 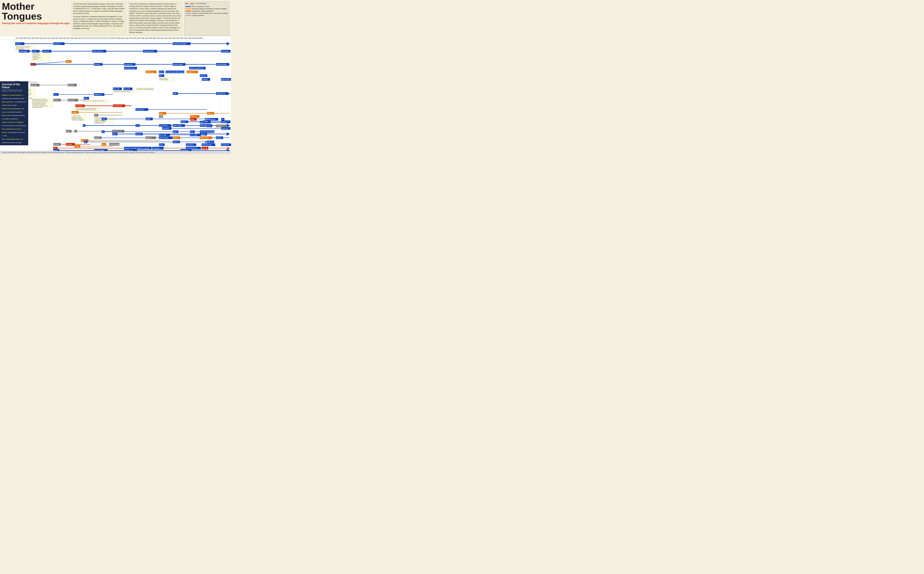 I want to click on year-1971: 1971, so click(x=83, y=38).